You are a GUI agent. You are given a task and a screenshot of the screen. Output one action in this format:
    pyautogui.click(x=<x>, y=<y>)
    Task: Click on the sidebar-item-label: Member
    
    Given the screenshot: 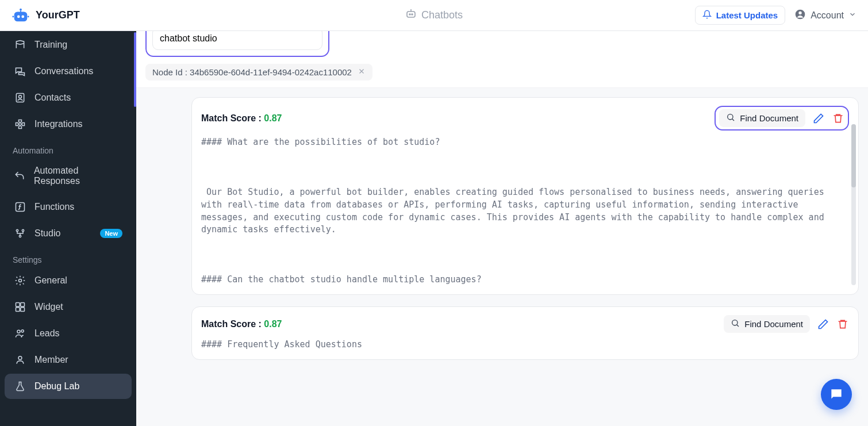 What is the action you would take?
    pyautogui.click(x=52, y=360)
    